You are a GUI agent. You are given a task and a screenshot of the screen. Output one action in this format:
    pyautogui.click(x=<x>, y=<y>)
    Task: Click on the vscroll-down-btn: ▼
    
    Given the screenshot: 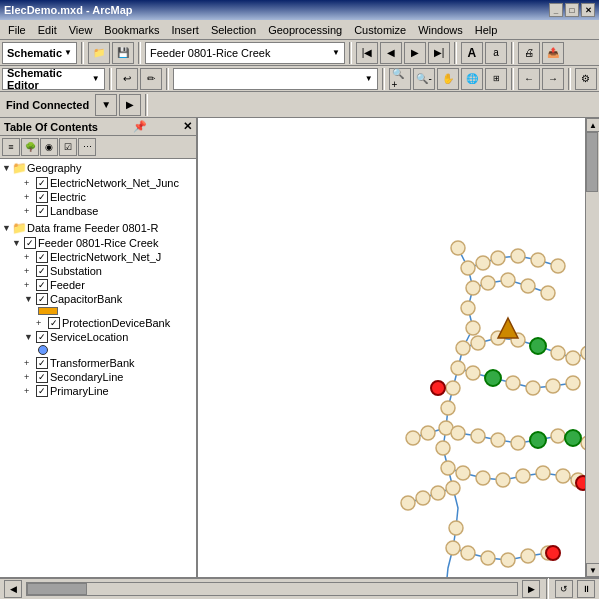 What is the action you would take?
    pyautogui.click(x=592, y=570)
    